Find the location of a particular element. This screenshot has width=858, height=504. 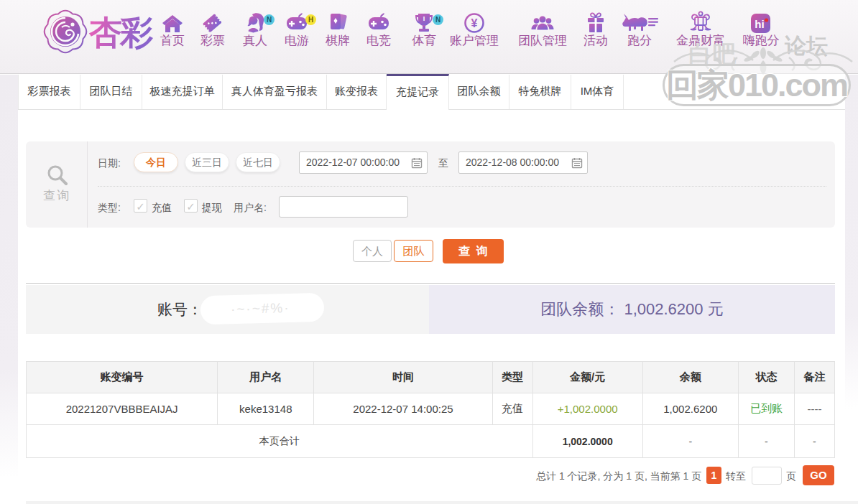

svg-text: hi is located at coordinates (759, 24).